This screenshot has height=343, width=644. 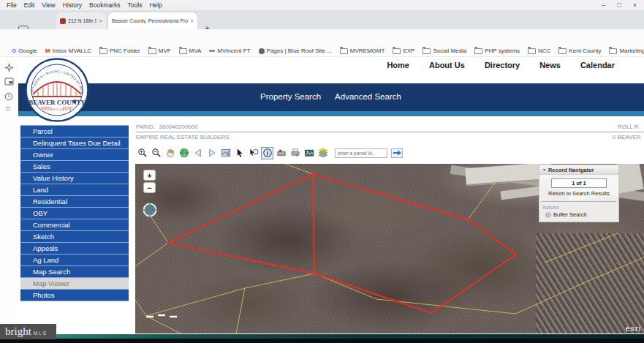 What do you see at coordinates (579, 170) in the screenshot?
I see `record-navigator-header: ▼ Record Navigator` at bounding box center [579, 170].